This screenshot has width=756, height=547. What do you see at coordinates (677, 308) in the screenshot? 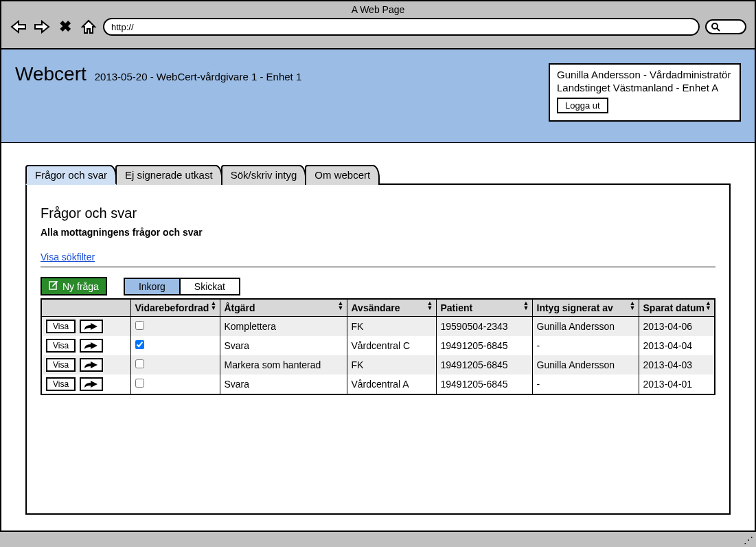
I see `col-header-6: Sparat datum▲▼` at bounding box center [677, 308].